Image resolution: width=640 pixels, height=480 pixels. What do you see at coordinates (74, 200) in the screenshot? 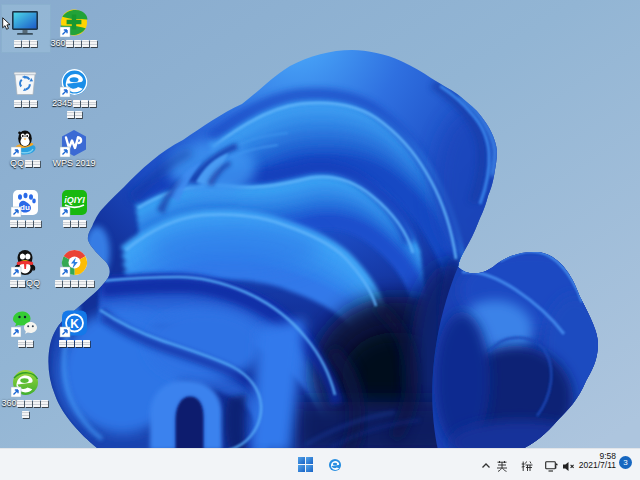
I see `svg-text: iQIYI` at bounding box center [74, 200].